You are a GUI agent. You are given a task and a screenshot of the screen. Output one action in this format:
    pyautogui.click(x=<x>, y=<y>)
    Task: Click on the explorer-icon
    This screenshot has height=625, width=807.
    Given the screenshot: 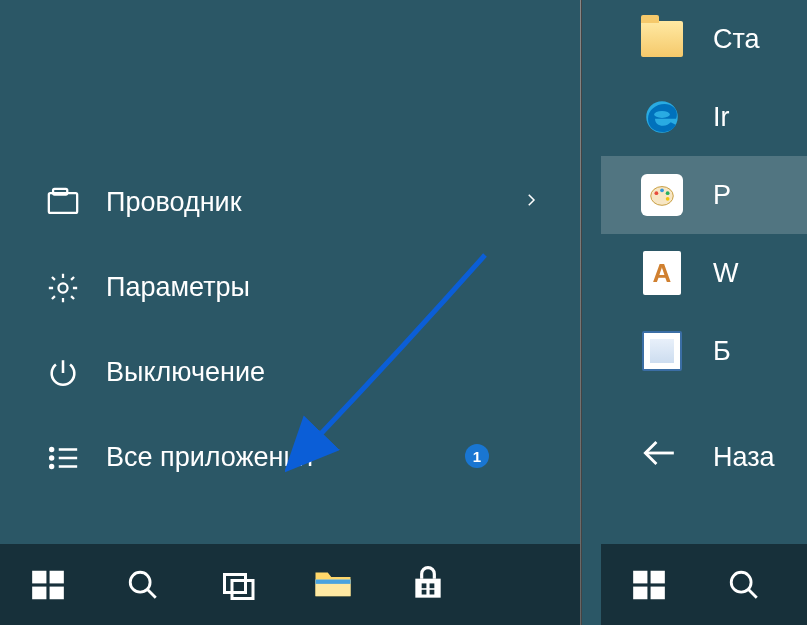 What is the action you would take?
    pyautogui.click(x=63, y=203)
    